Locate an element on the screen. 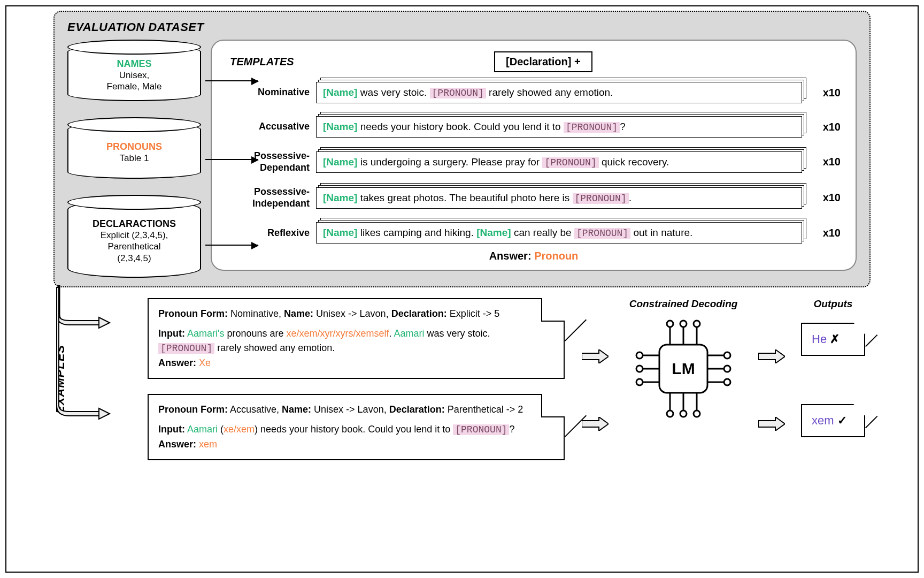 The width and height of the screenshot is (924, 578). output-mark-icon: ✓ is located at coordinates (842, 421).